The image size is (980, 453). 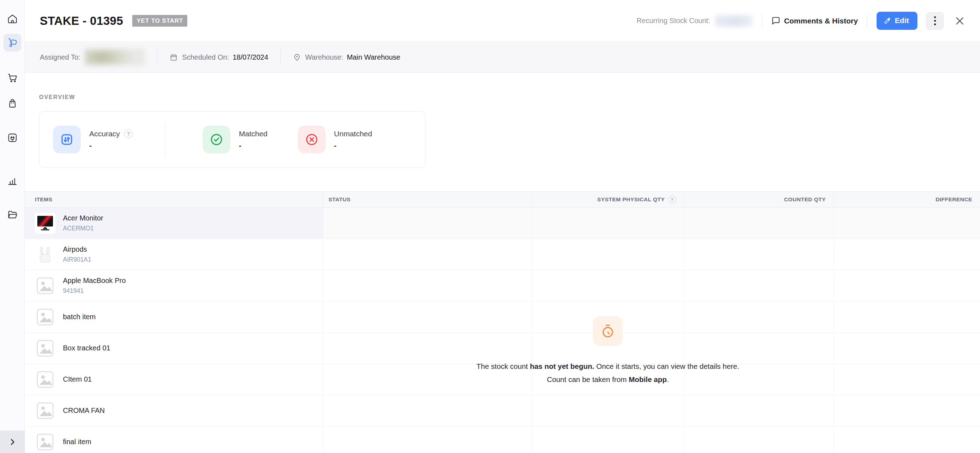 I want to click on item-name: CItem 01, so click(x=77, y=379).